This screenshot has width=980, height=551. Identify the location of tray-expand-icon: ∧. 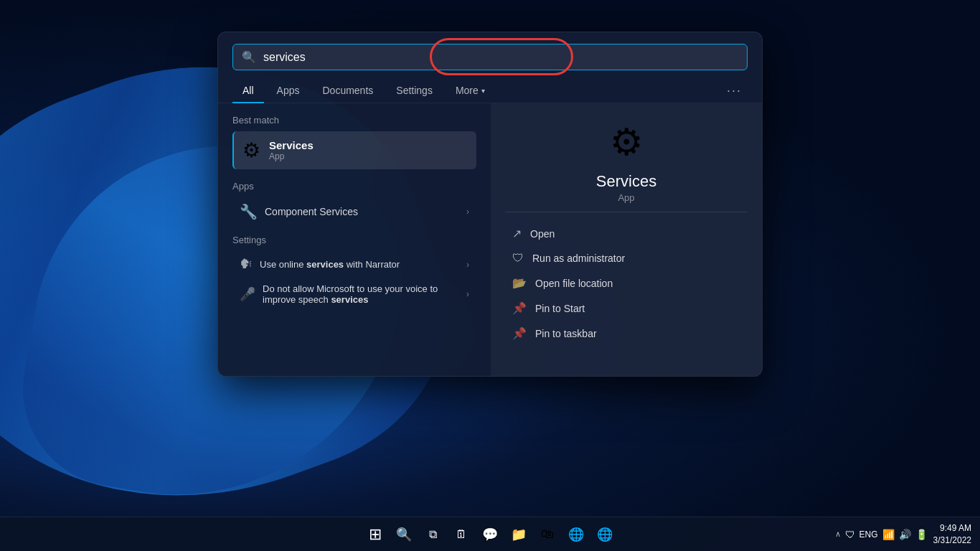
(838, 534).